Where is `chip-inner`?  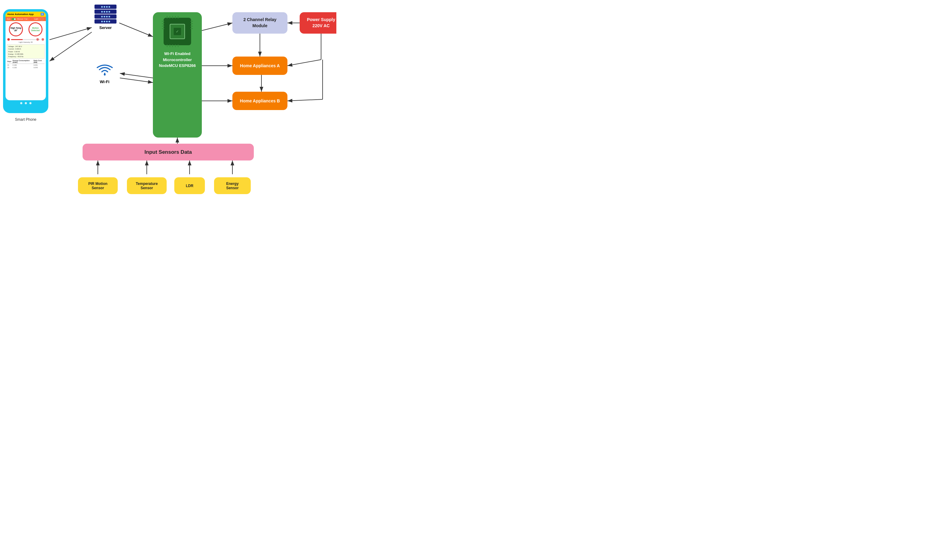 chip-inner is located at coordinates (177, 32).